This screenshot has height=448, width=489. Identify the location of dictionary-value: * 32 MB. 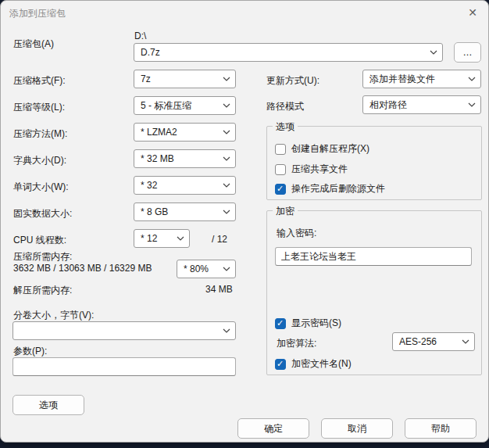
(180, 159).